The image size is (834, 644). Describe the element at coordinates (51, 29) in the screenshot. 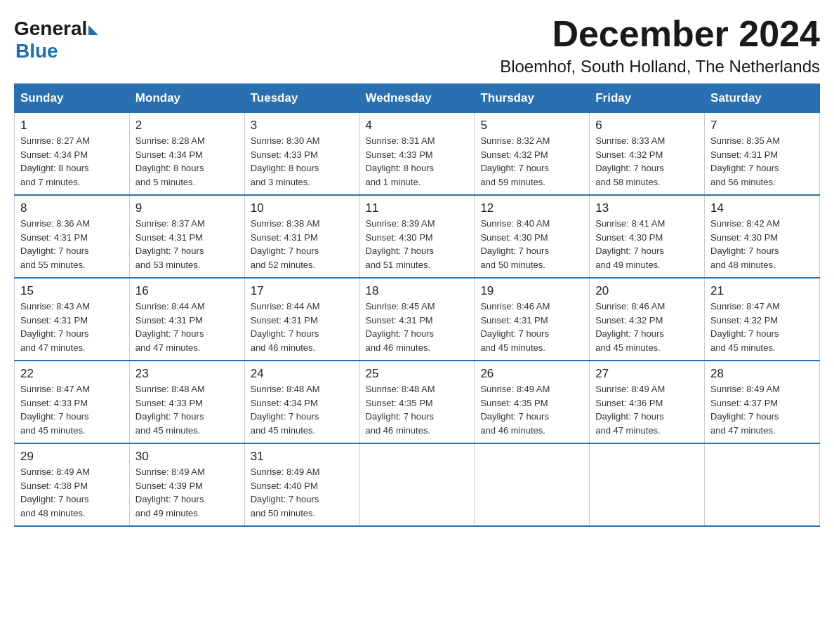

I see `logo-general-text: General` at that location.